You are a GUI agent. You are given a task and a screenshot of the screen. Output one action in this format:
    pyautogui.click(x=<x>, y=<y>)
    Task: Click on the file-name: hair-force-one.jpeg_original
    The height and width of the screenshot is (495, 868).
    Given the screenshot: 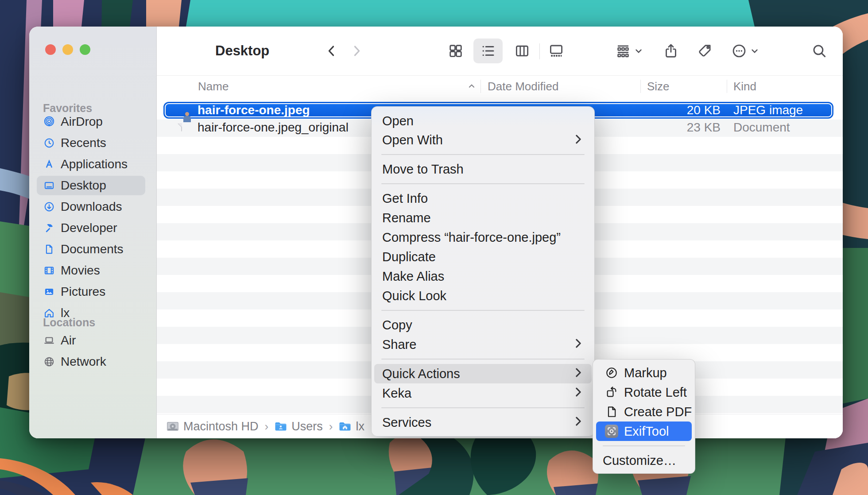 What is the action you would take?
    pyautogui.click(x=273, y=128)
    